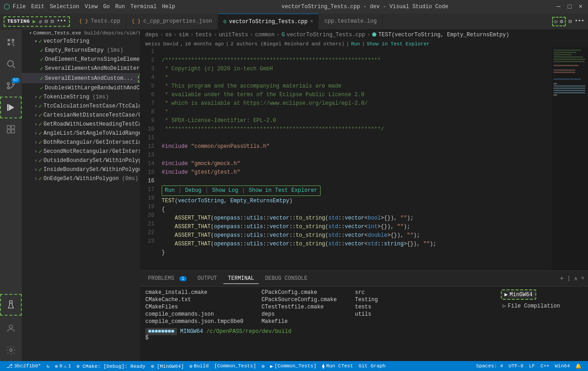 The width and height of the screenshot is (588, 371). What do you see at coordinates (193, 190) in the screenshot?
I see `lens-debug: Debug` at bounding box center [193, 190].